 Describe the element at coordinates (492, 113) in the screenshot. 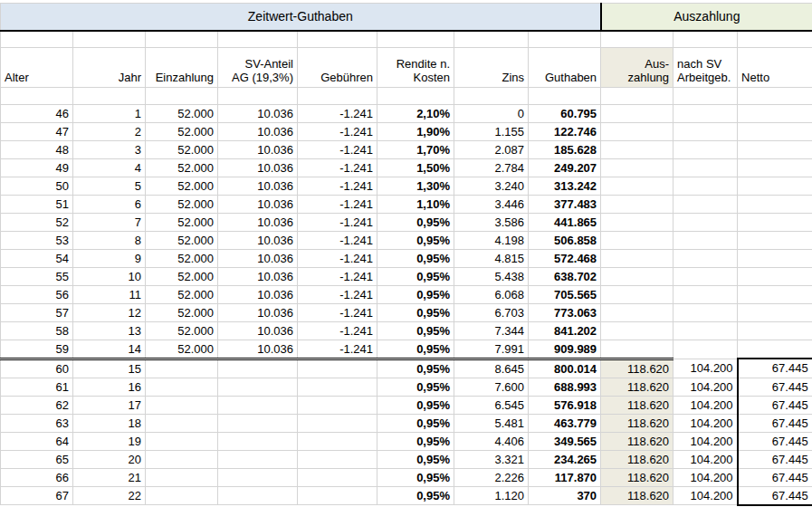

I see `cell-zins: 0` at that location.